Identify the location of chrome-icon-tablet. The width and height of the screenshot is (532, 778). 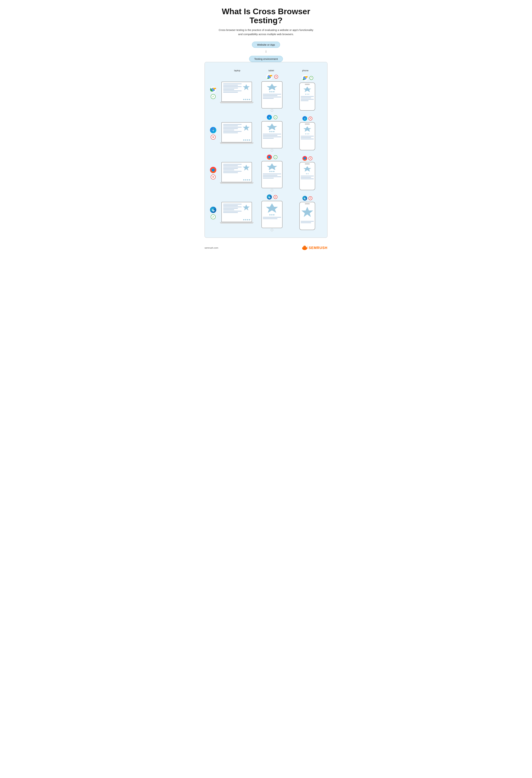
(269, 77).